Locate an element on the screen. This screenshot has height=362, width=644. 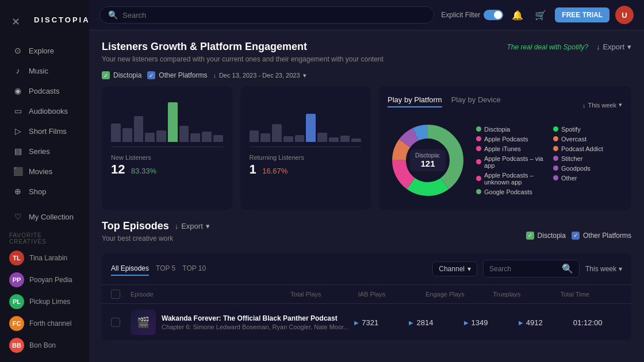
top-ep-disctopia-filter: Disctopia is located at coordinates (546, 236).